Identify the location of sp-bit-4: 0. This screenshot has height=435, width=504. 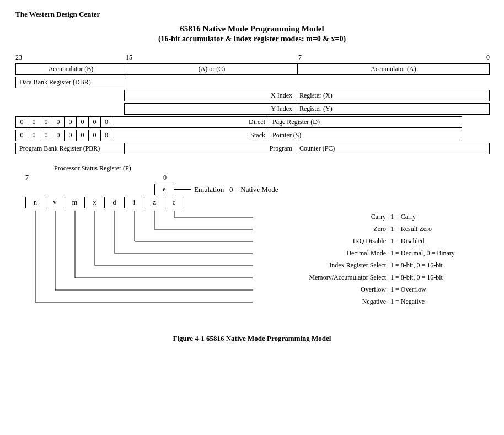
(70, 136).